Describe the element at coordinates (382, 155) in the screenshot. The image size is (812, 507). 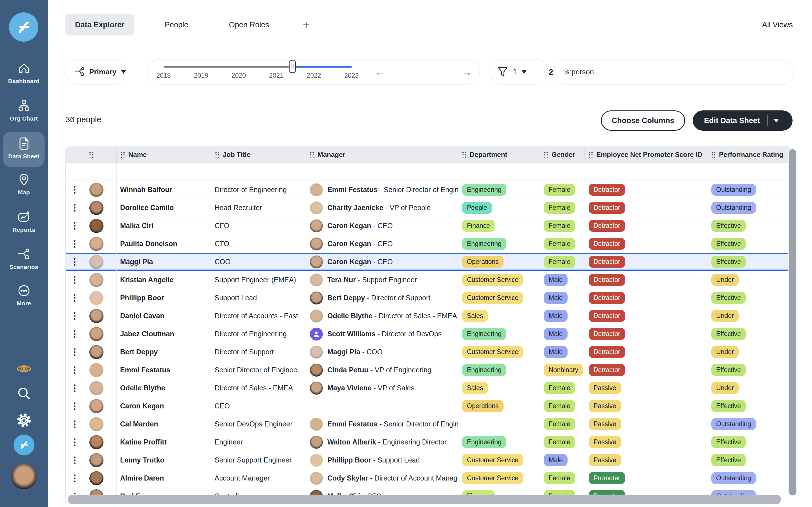
I see `column-header-manager: Manager` at that location.